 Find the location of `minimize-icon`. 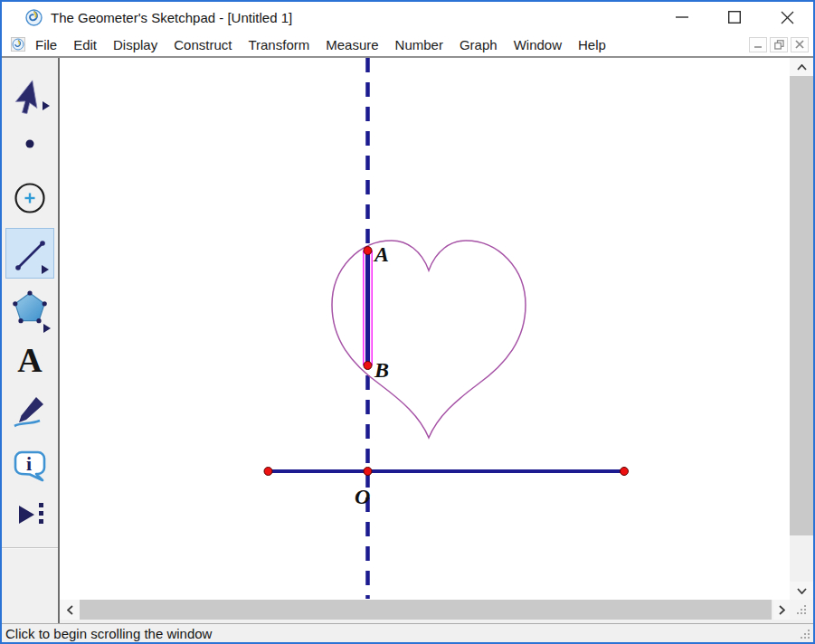

minimize-icon is located at coordinates (682, 17).